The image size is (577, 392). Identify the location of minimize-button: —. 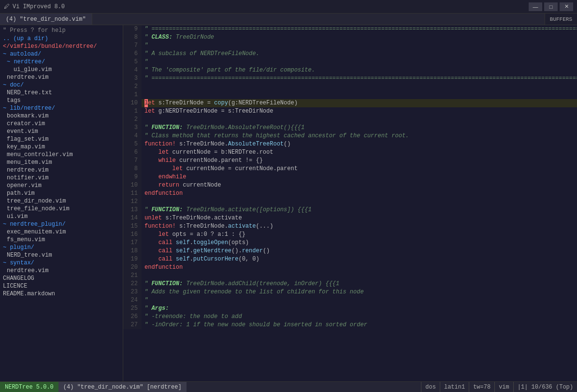
(535, 7).